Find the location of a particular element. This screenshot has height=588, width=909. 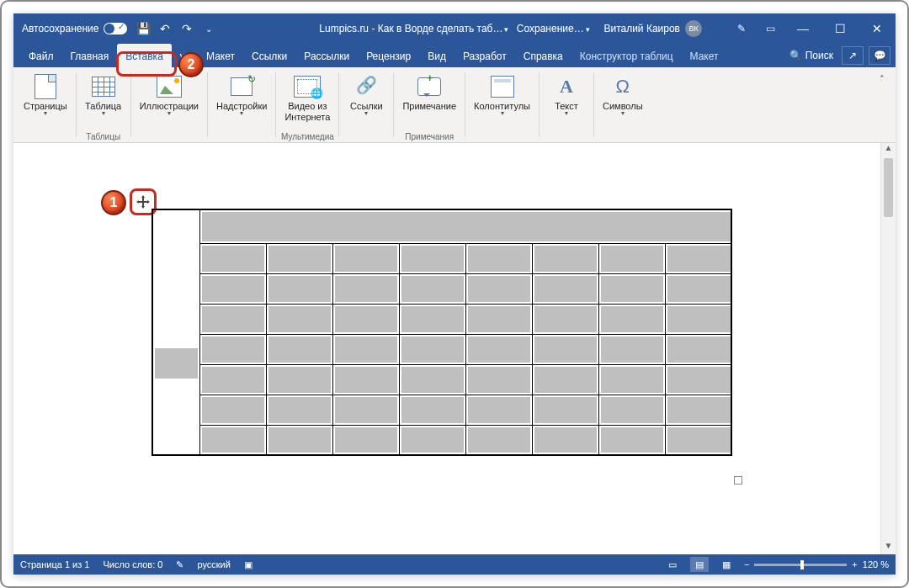

autosave-toggle: ✓ is located at coordinates (115, 29).